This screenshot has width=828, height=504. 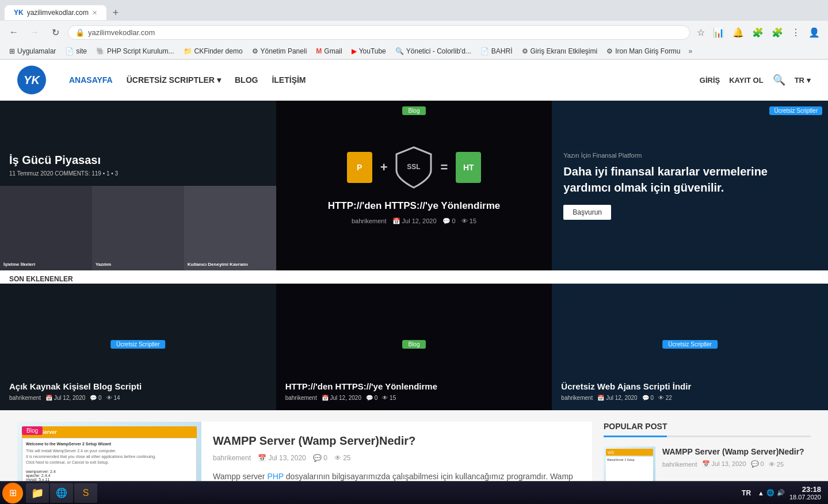 I want to click on popular-thumb-1: WS WampServer 2 Setup, so click(x=629, y=465).